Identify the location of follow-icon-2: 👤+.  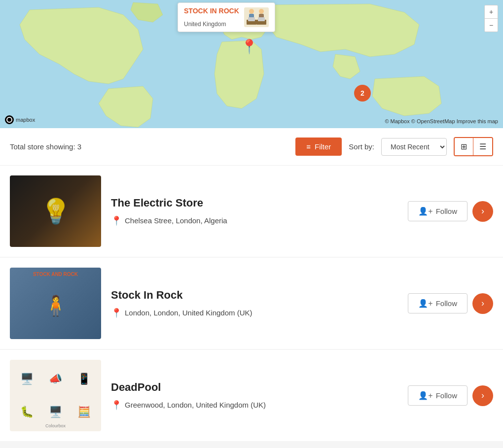
(425, 304).